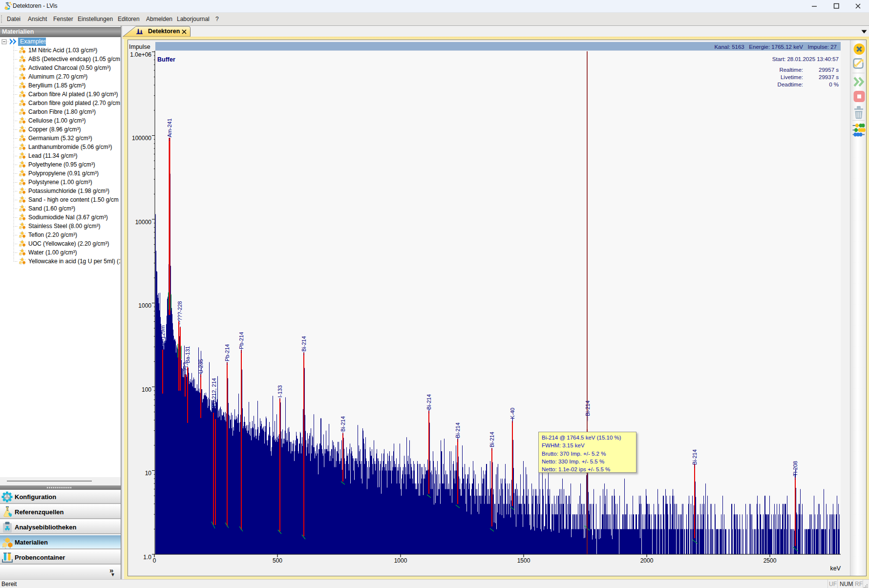 This screenshot has width=869, height=588. I want to click on svg-text: Pb-212, 214, so click(214, 393).